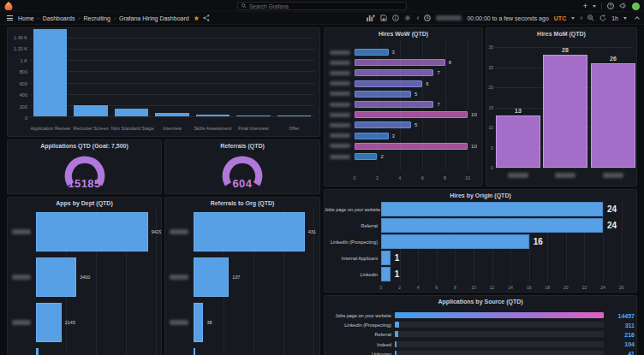 This screenshot has width=644, height=355. What do you see at coordinates (427, 18) in the screenshot?
I see `time-picker-clock-icon` at bounding box center [427, 18].